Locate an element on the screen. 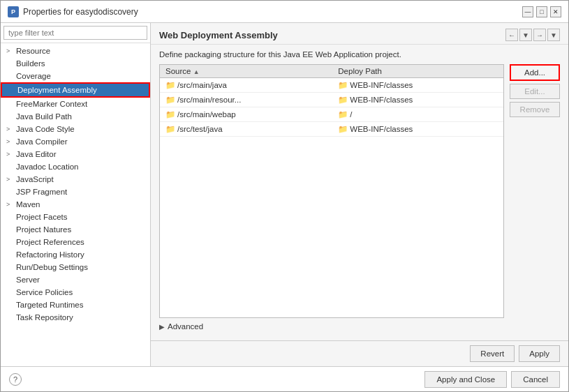  close-button: ✕ is located at coordinates (556, 12).